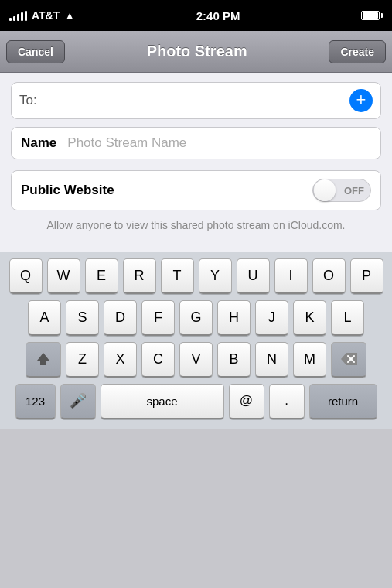 Image resolution: width=392 pixels, height=588 pixels. I want to click on toggle-knob, so click(325, 190).